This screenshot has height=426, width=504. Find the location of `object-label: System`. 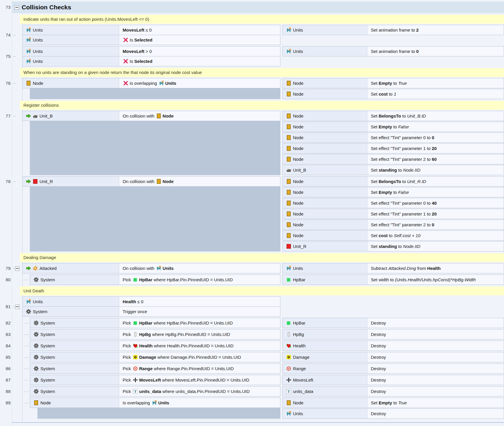

object-label: System is located at coordinates (48, 280).